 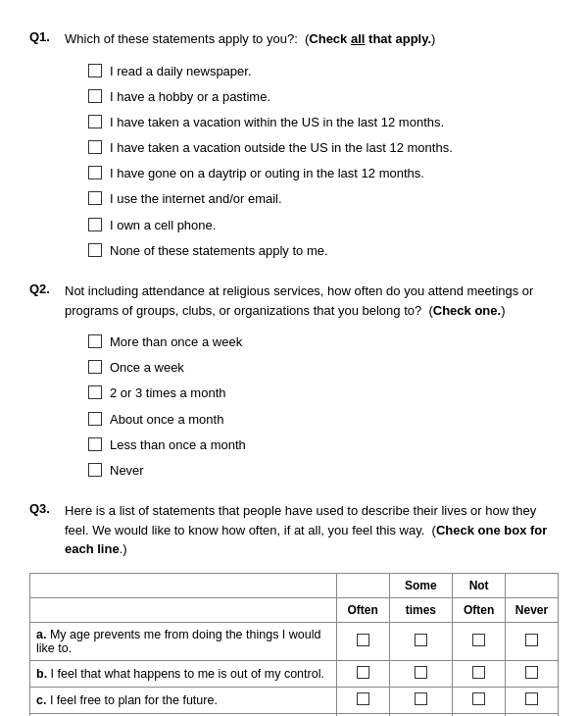 I want to click on q2-instruction: Check one., so click(x=466, y=310).